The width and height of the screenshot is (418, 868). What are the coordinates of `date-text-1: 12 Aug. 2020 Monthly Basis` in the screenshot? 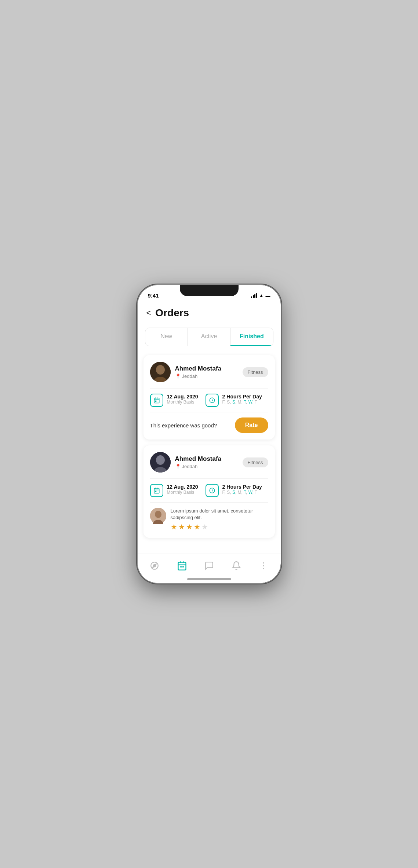 It's located at (183, 399).